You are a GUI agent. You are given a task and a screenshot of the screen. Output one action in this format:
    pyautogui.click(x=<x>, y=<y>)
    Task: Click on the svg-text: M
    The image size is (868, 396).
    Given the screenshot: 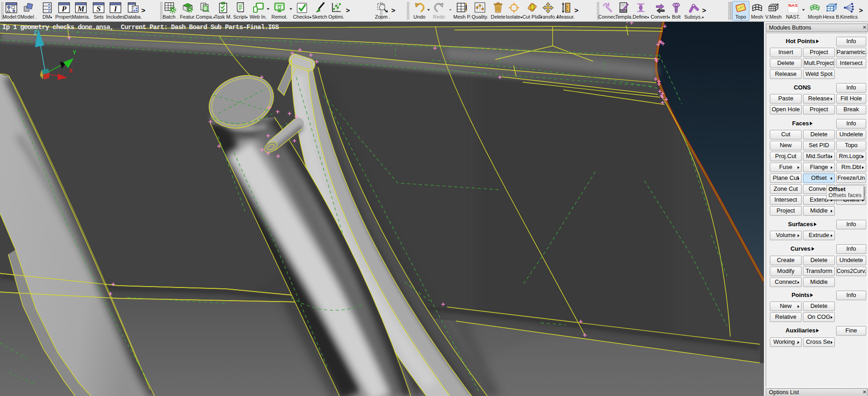 What is the action you would take?
    pyautogui.click(x=81, y=9)
    